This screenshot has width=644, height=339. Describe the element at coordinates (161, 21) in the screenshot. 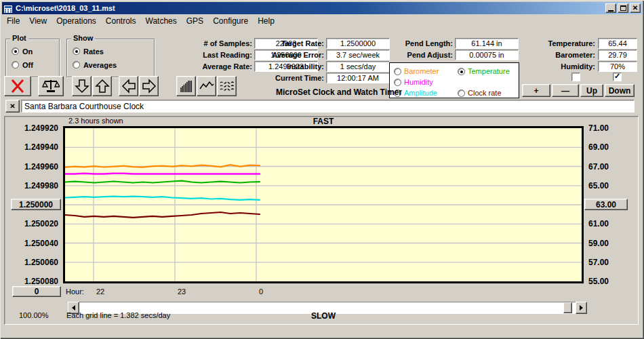

I see `menu-watches: Watches` at that location.